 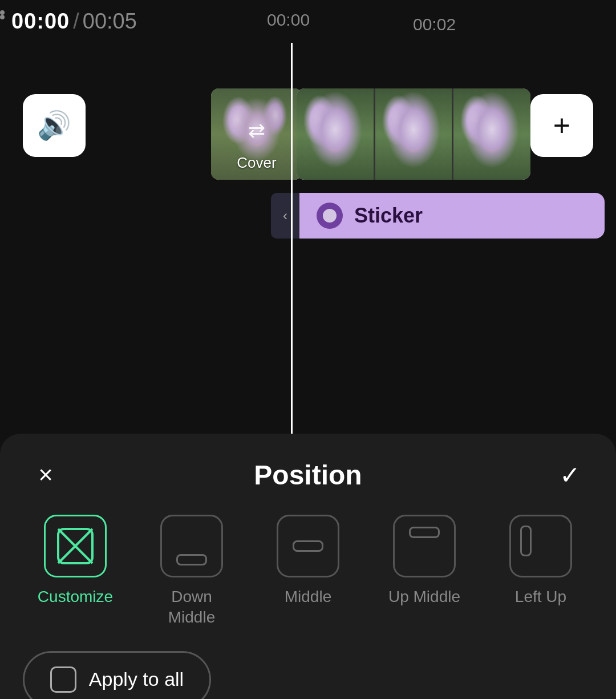 I want to click on apply-all-button: Apply to all, so click(x=117, y=675).